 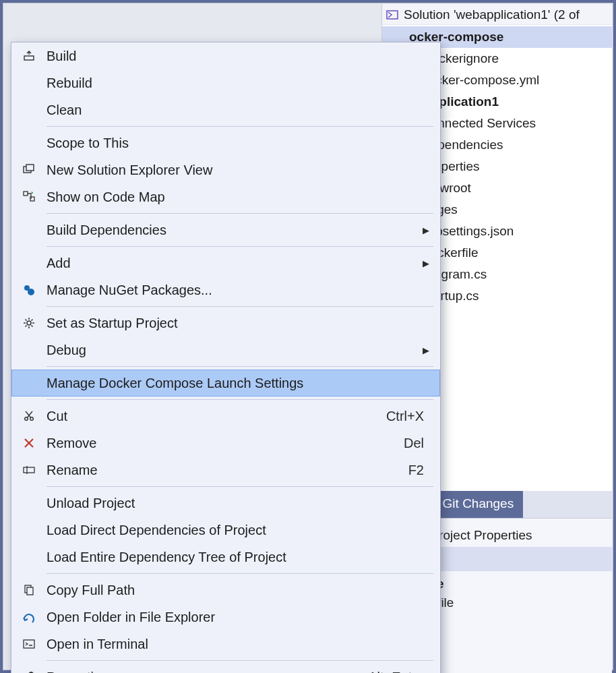 What do you see at coordinates (239, 645) in the screenshot?
I see `menu-label: Open in Terminal` at bounding box center [239, 645].